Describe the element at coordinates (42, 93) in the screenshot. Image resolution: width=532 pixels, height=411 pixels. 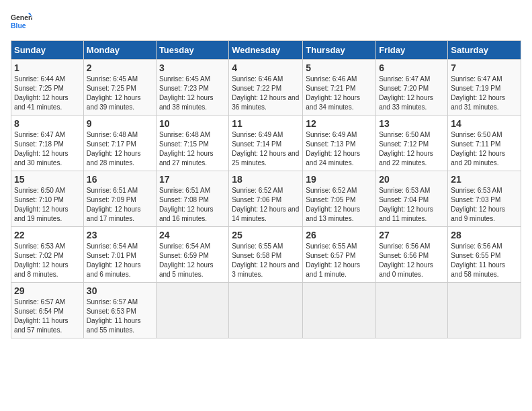
I see `day-info: Sunrise: 6:44 AMSunset: 7:25 PMDaylight:…` at that location.